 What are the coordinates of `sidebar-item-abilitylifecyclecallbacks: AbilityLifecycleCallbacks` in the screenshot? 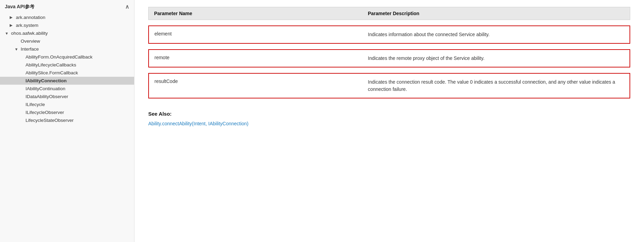 It's located at (67, 65).